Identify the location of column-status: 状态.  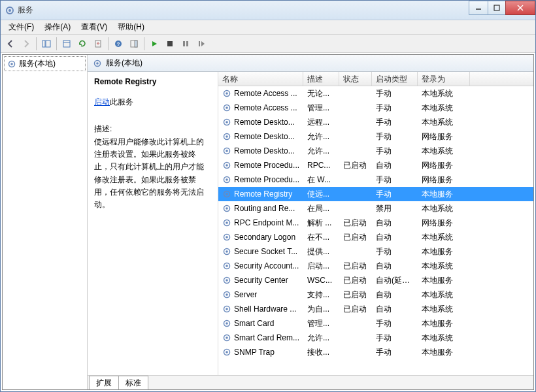
(356, 78).